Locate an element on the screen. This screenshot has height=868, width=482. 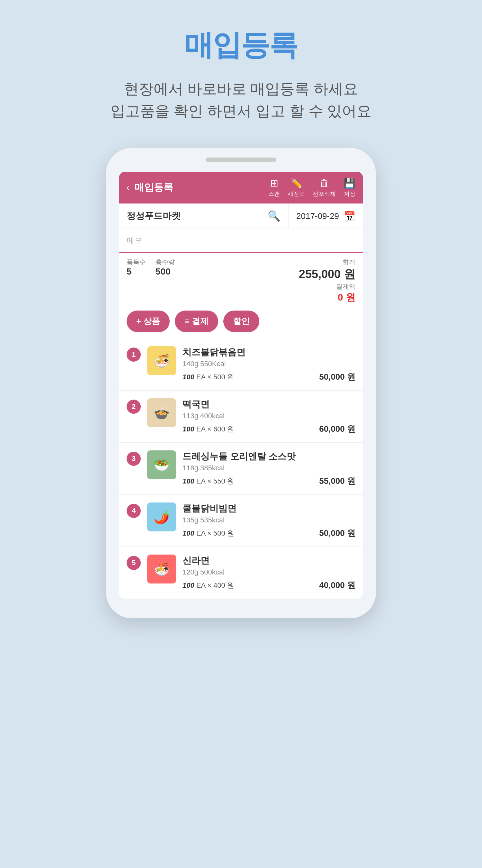
product-name: 신라면 is located at coordinates (269, 561).